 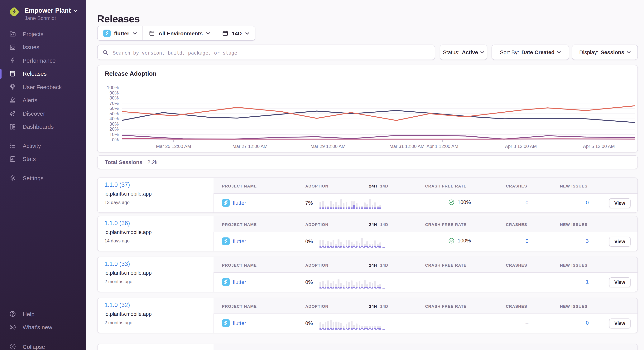 What do you see at coordinates (179, 33) in the screenshot?
I see `environment-filter: All Environments` at bounding box center [179, 33].